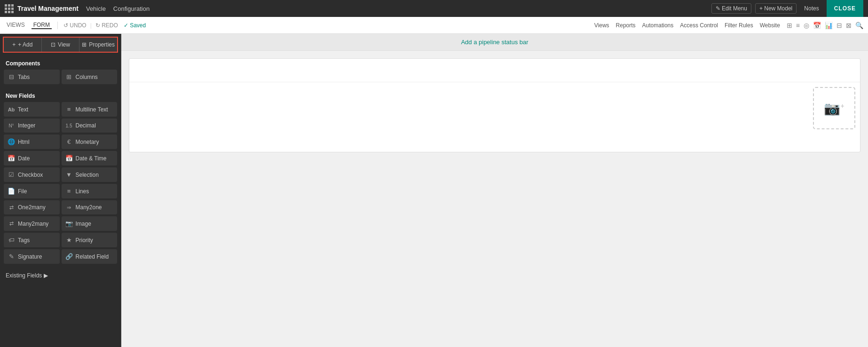  I want to click on field-multiline-text: ≡ Multiline Text, so click(89, 109).